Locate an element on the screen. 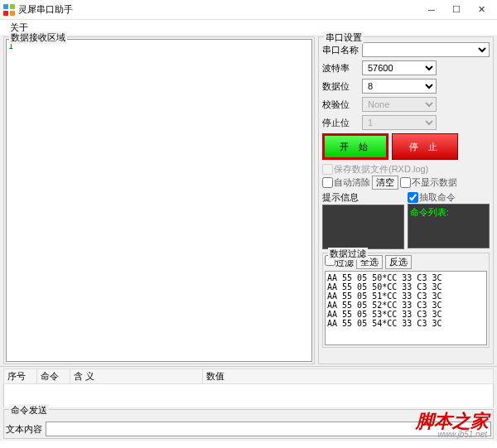 This screenshot has height=448, width=497. filter-label: 数据过滤 is located at coordinates (348, 253).